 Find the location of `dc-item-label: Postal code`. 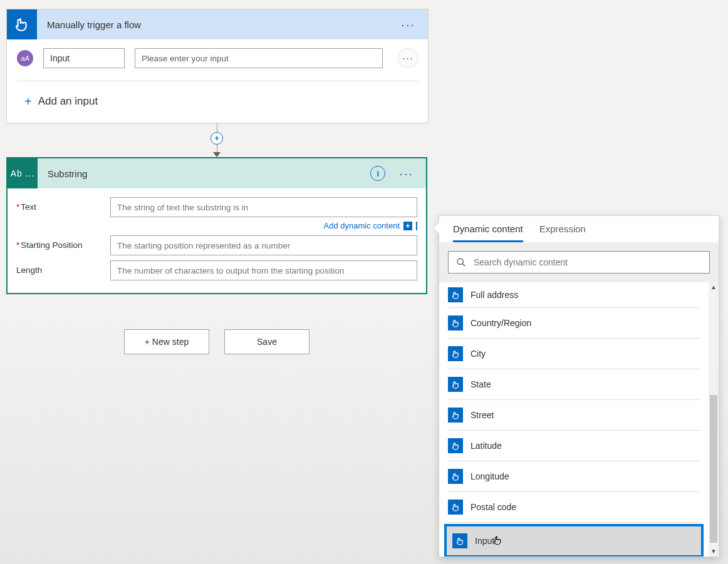

dc-item-label: Postal code is located at coordinates (494, 507).